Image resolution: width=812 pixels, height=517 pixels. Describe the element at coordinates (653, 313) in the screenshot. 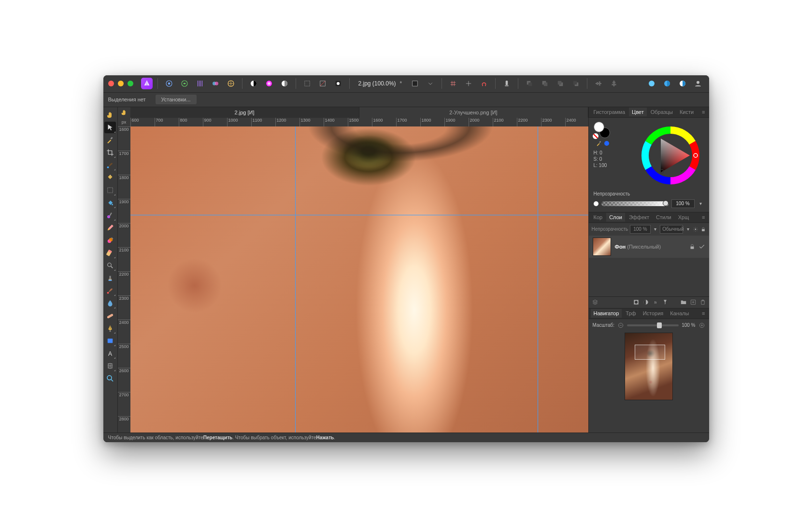

I see `tab-history: История` at that location.